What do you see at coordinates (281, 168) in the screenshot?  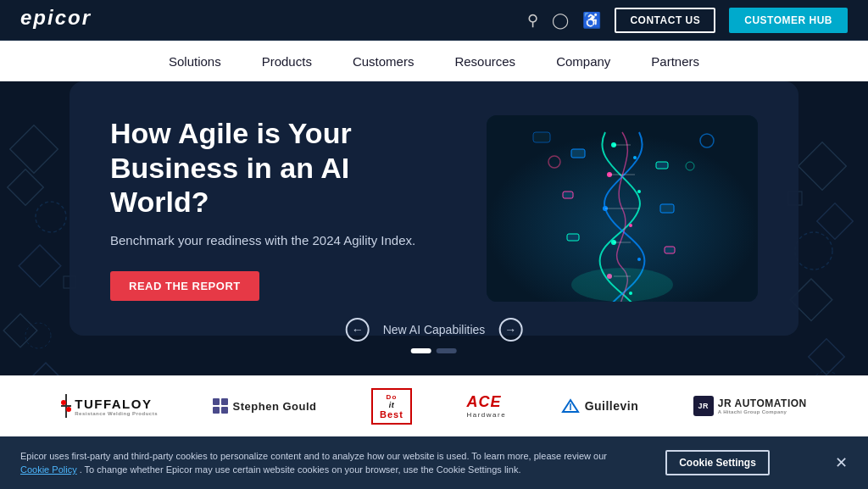 I see `hero-title: How Agile is Your Business in an AI Worl…` at bounding box center [281, 168].